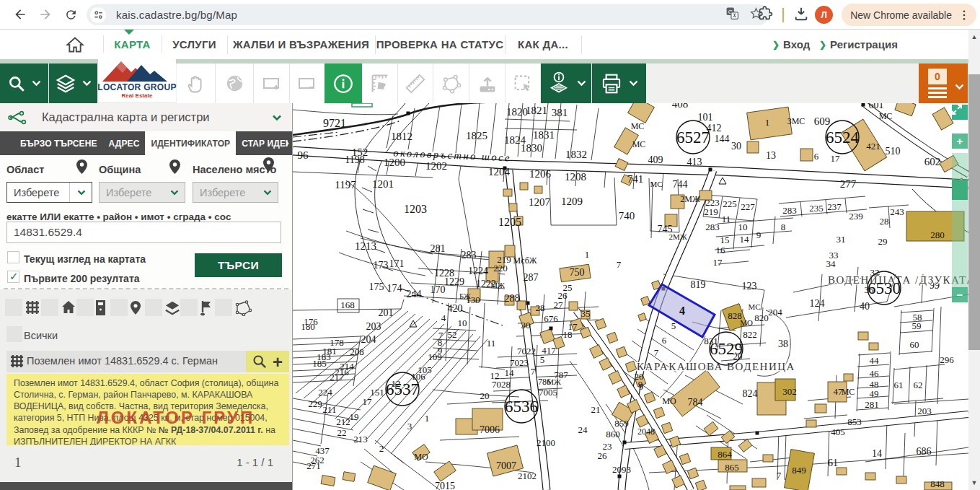  Describe the element at coordinates (301, 45) in the screenshot. I see `nav-tab-zhalbi: ЖАЛБИ И ВЪЗРАЖЕНИЯ` at that location.